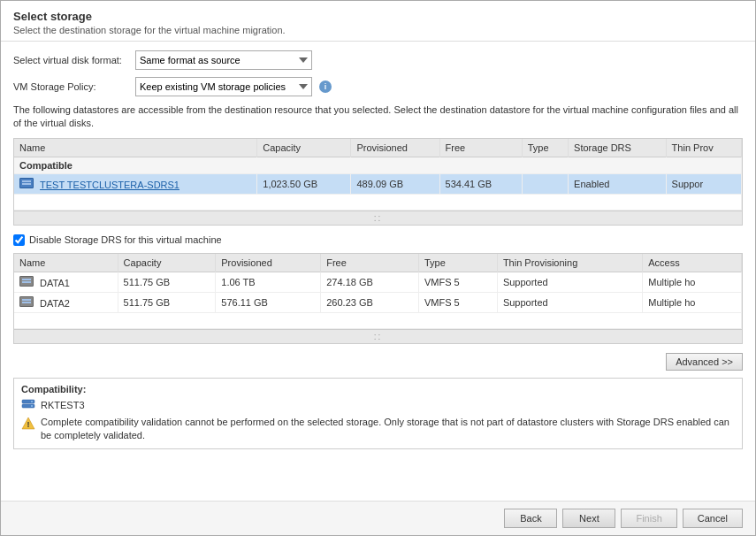 This screenshot has width=756, height=536. Describe the element at coordinates (531, 518) in the screenshot. I see `back-button: Back` at that location.